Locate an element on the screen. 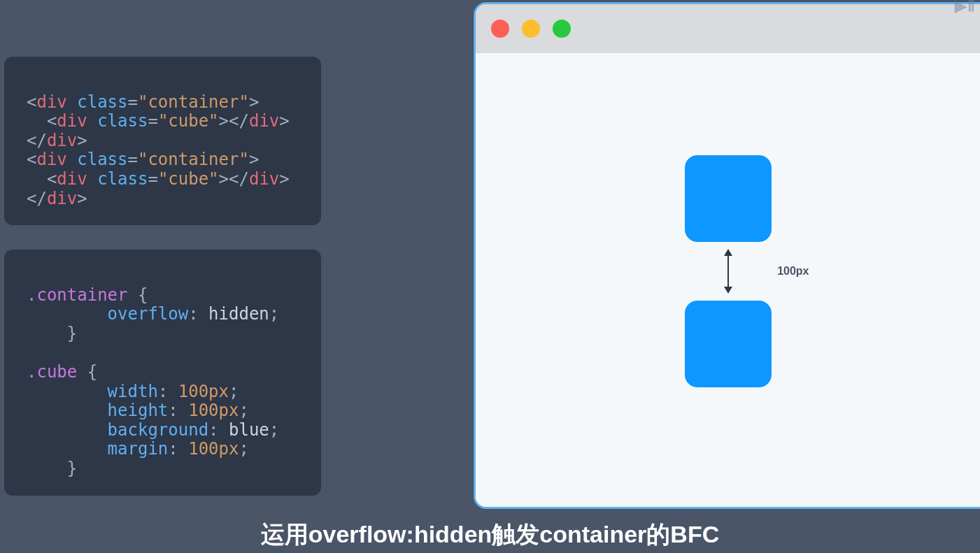  css-code-block: .container { overflow: hidden; } .cube {… is located at coordinates (162, 373).